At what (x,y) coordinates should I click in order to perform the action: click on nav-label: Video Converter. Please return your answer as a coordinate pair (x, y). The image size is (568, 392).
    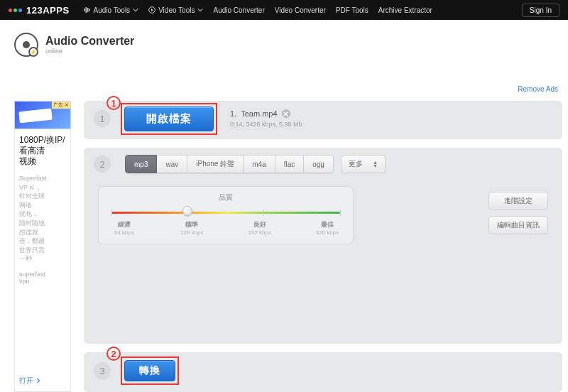
    Looking at the image, I should click on (300, 10).